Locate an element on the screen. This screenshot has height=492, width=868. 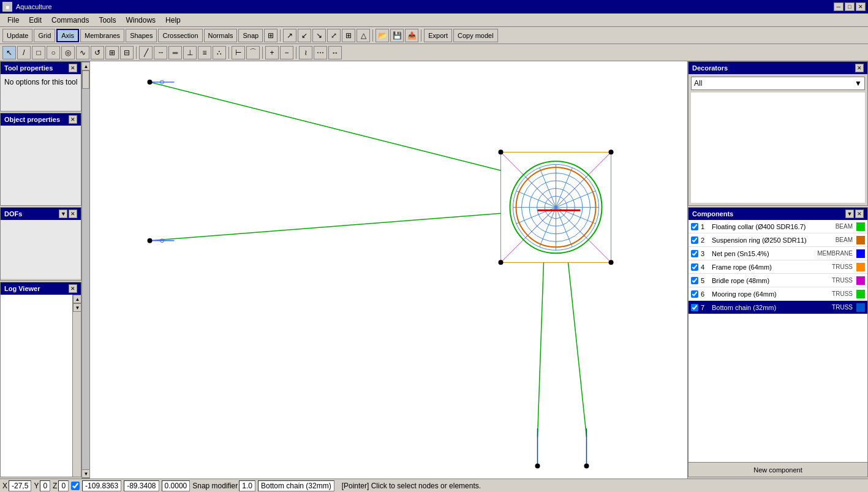
tb-snap-icon: ⊞ is located at coordinates (271, 36).